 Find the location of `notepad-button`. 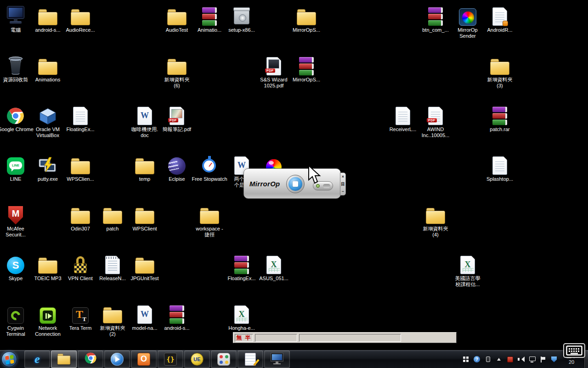

notepad-button is located at coordinates (250, 359).